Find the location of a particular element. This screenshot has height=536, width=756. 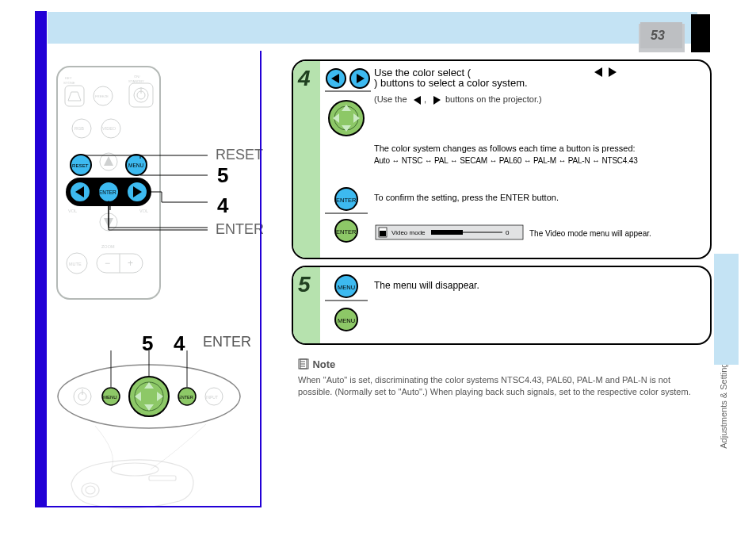

step4-device-line3: buttons on the projector.) is located at coordinates (494, 99).